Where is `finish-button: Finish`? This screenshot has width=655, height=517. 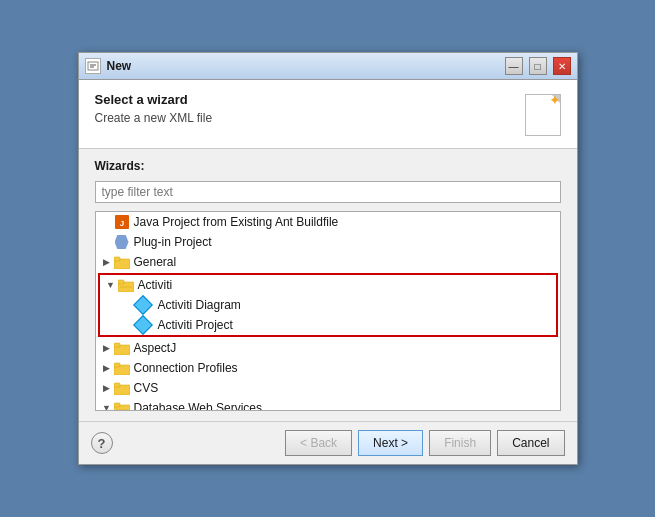
finish-button: Finish is located at coordinates (460, 443).